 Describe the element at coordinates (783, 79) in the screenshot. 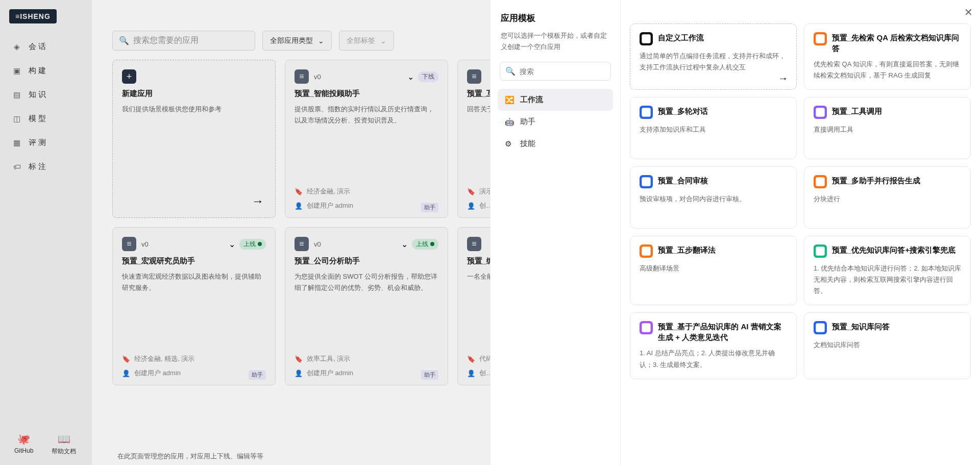

I see `arrow-icon: →` at that location.